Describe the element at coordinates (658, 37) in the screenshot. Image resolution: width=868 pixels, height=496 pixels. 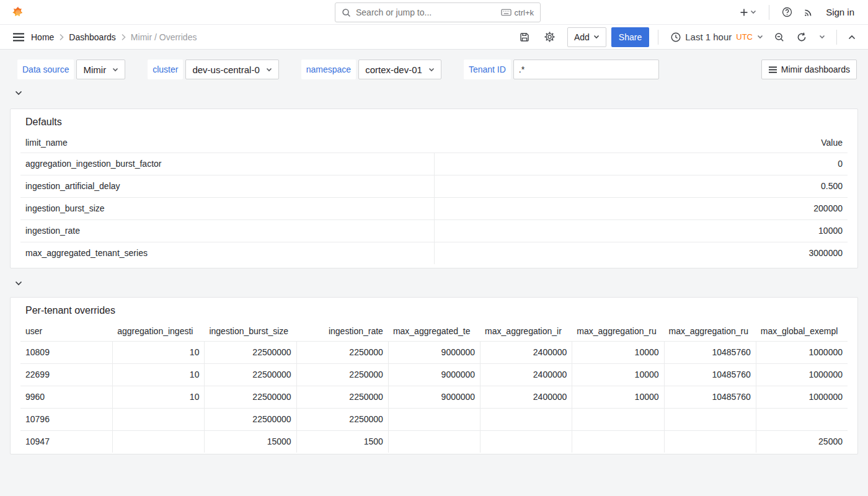
I see `divider` at that location.